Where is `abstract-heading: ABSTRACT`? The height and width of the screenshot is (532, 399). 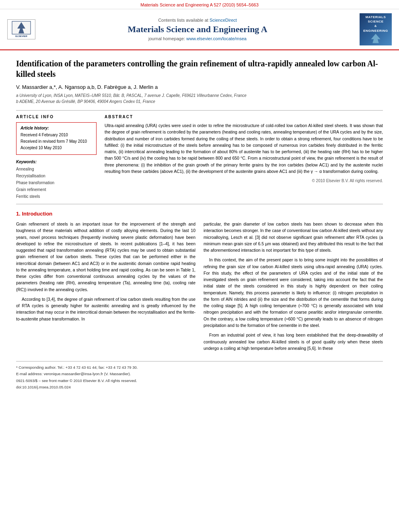 abstract-heading: ABSTRACT is located at coordinates (244, 117).